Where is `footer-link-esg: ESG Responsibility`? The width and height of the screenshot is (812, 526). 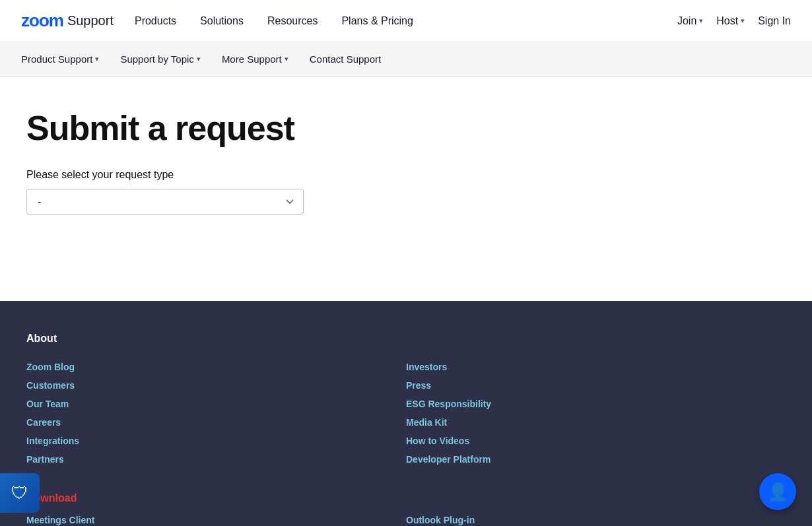 footer-link-esg: ESG Responsibility is located at coordinates (449, 404).